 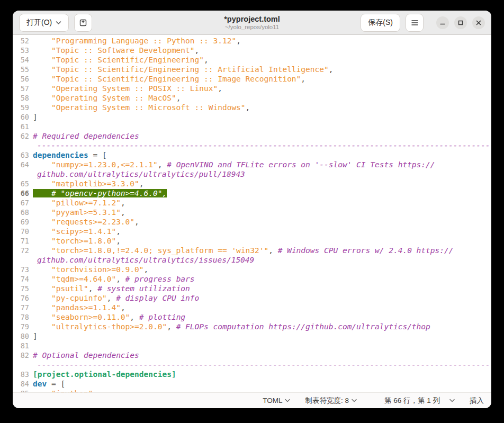 What do you see at coordinates (21, 279) in the screenshot?
I see `line-number: 74` at bounding box center [21, 279].